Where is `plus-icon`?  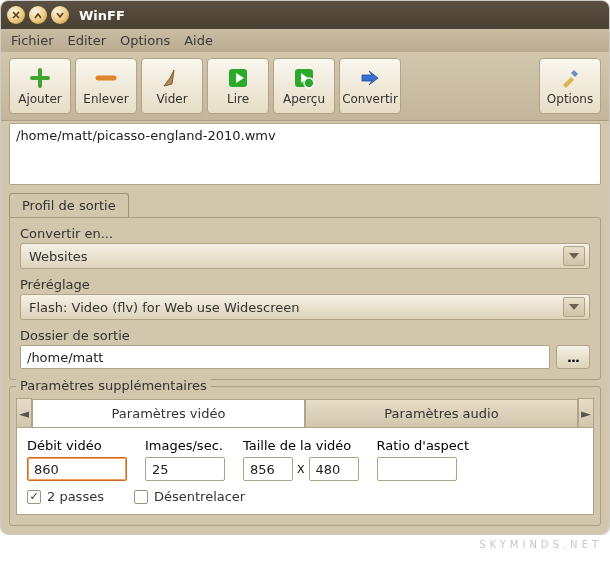 plus-icon is located at coordinates (40, 78).